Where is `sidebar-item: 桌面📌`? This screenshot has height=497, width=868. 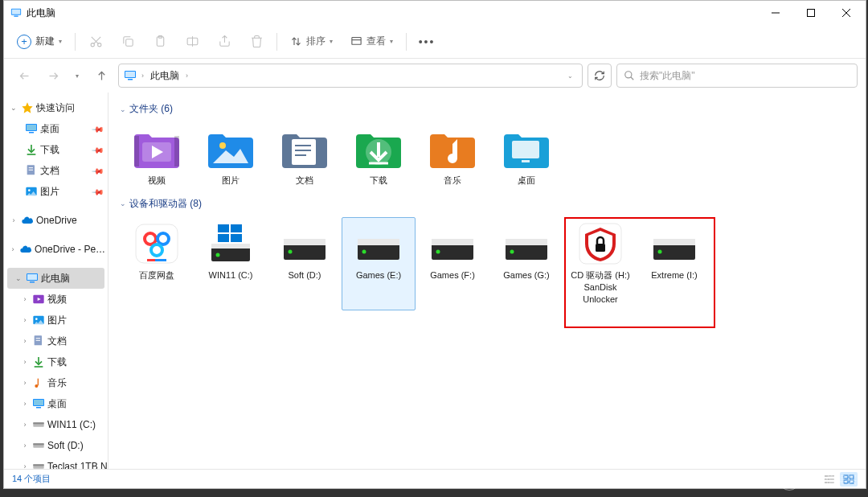 sidebar-item: 桌面📌 is located at coordinates (56, 129).